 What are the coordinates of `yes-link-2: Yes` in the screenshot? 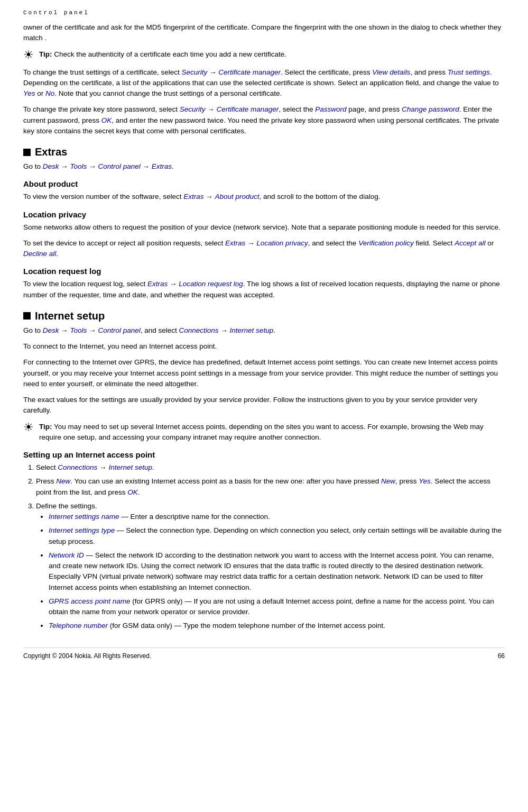 It's located at (425, 481).